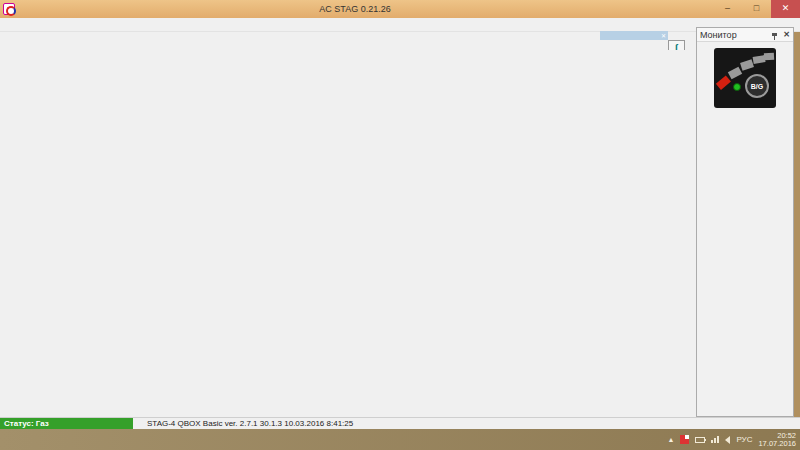 This screenshot has height=450, width=800. Describe the element at coordinates (700, 440) in the screenshot. I see `battery-icon` at that location.